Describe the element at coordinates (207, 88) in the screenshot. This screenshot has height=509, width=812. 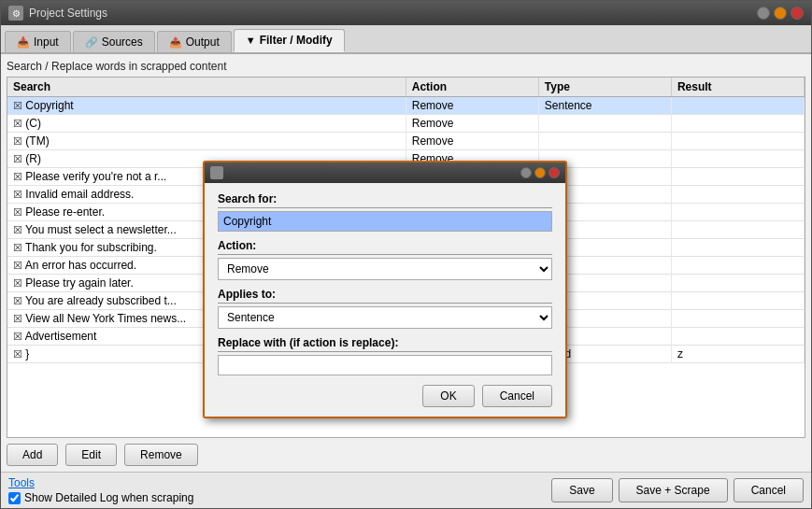
I see `col-search: Search` at that location.